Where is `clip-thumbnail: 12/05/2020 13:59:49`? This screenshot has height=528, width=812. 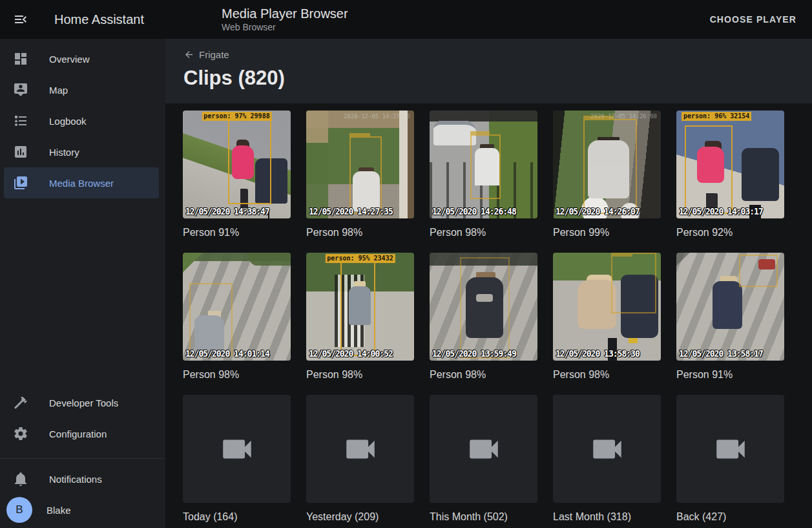
clip-thumbnail: 12/05/2020 13:59:49 is located at coordinates (483, 306).